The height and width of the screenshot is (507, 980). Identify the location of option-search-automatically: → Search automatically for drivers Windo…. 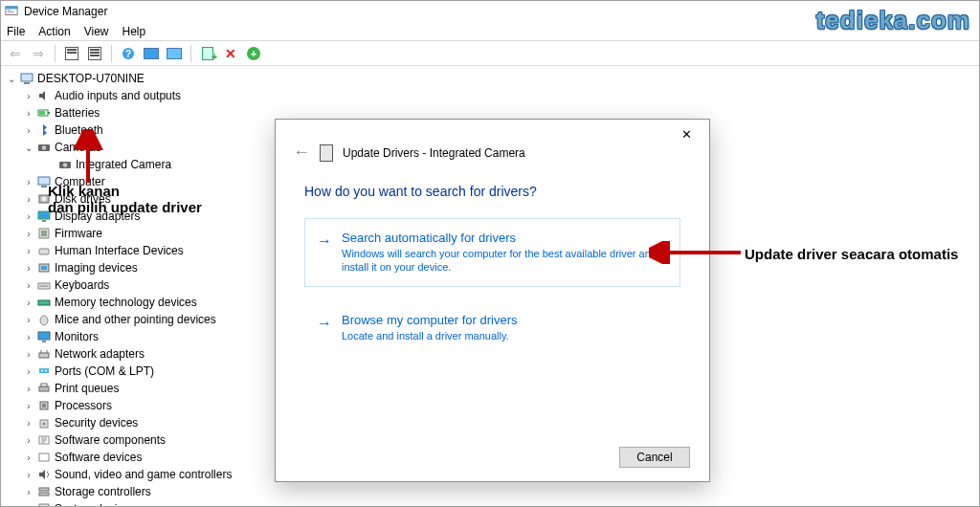
(492, 253).